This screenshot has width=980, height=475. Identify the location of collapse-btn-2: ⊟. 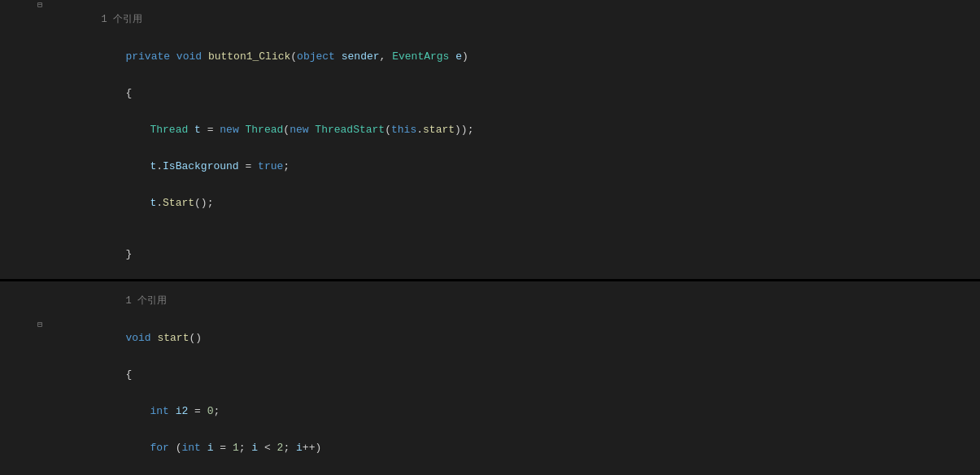
(40, 325).